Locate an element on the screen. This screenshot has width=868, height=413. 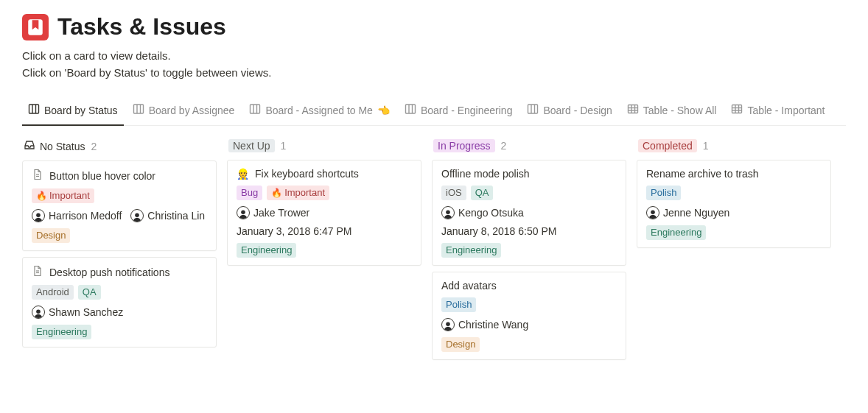
card-title: Add avatars is located at coordinates (469, 286).